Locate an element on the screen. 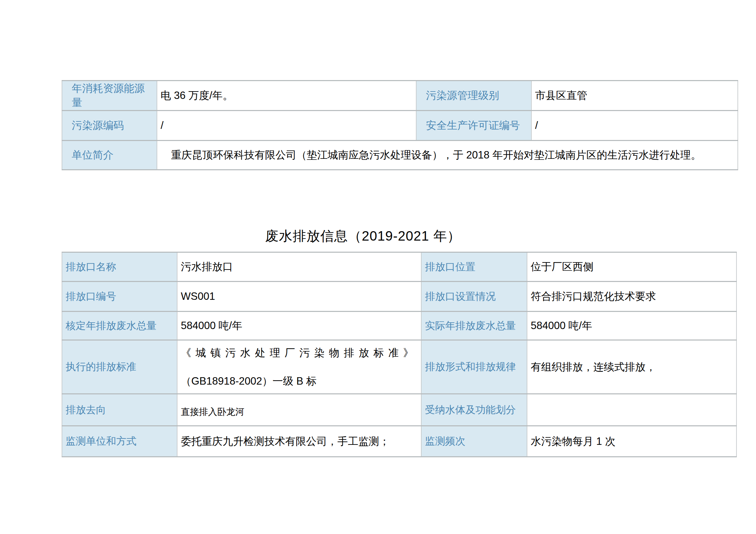 Image resolution: width=756 pixels, height=534 pixels. value-outlet-number: WS001 is located at coordinates (299, 297).